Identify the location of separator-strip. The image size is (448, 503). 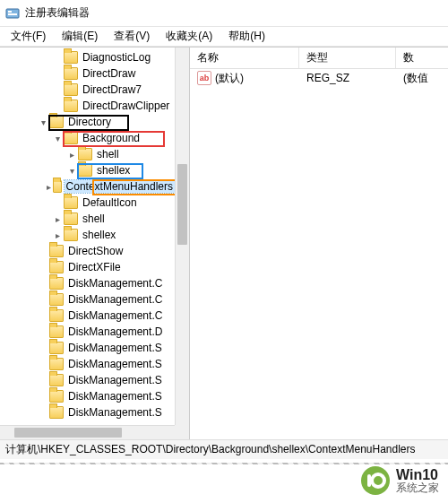
(224, 464).